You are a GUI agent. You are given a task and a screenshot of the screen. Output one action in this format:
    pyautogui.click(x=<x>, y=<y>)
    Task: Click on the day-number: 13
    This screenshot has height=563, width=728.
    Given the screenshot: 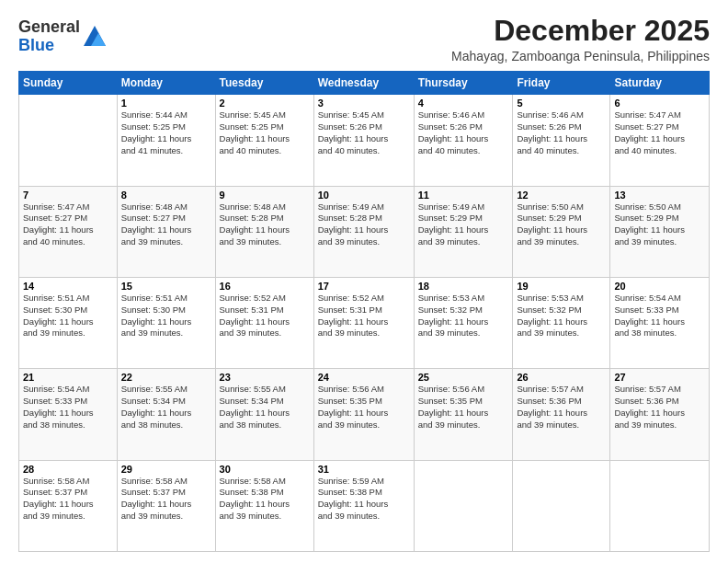 What is the action you would take?
    pyautogui.click(x=660, y=195)
    